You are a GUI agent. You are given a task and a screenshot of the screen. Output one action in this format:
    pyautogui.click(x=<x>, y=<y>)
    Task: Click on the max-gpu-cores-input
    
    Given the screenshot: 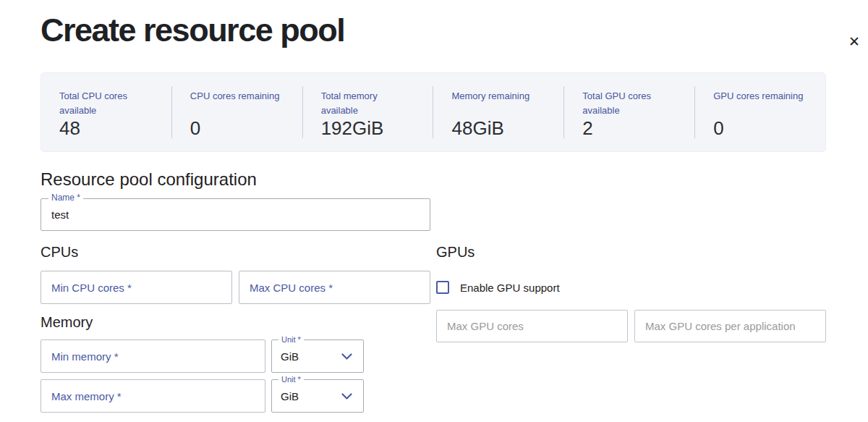 What is the action you would take?
    pyautogui.click(x=532, y=326)
    